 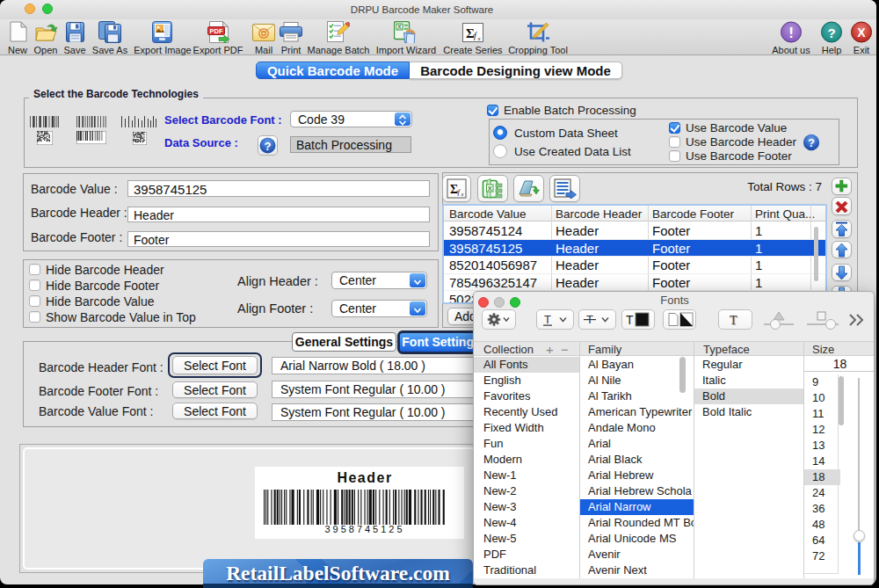 What do you see at coordinates (216, 32) in the screenshot?
I see `svg-text: PDF` at bounding box center [216, 32].